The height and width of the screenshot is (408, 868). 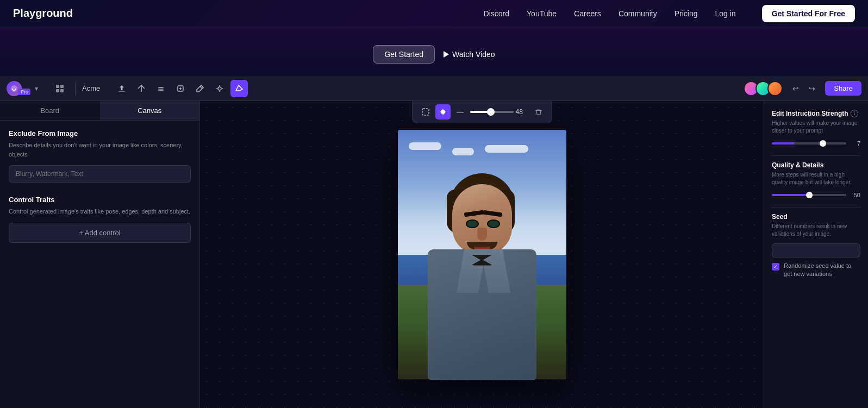 I want to click on add-control-button: + Add control, so click(x=100, y=233).